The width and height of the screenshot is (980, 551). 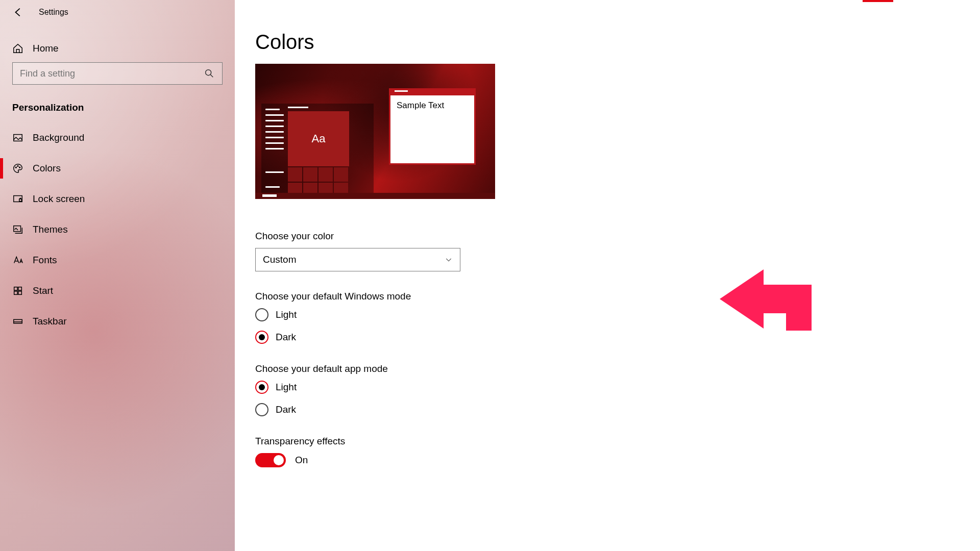 What do you see at coordinates (18, 199) in the screenshot?
I see `lock-screen-icon` at bounding box center [18, 199].